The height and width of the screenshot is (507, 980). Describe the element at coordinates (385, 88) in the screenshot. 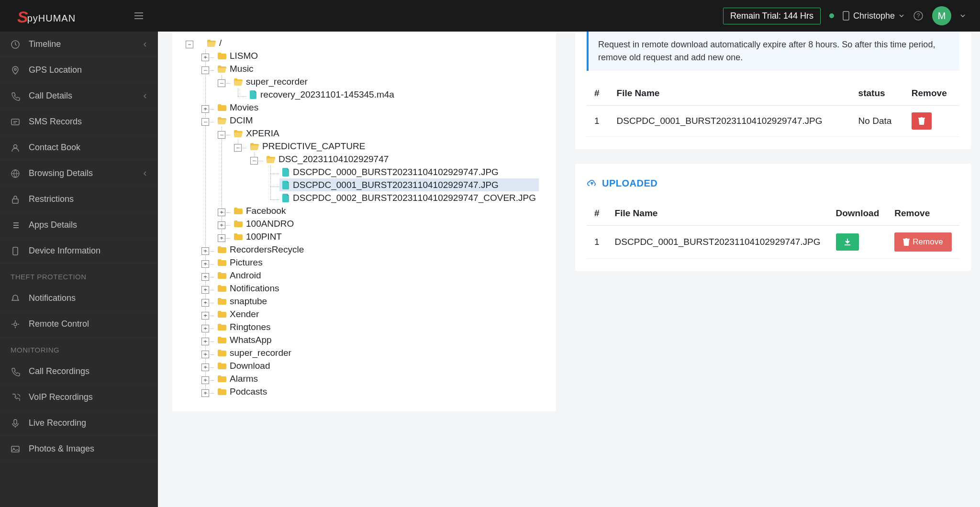

I see `tree-node: −super_recorderrecovery_20231101-145345.…` at that location.